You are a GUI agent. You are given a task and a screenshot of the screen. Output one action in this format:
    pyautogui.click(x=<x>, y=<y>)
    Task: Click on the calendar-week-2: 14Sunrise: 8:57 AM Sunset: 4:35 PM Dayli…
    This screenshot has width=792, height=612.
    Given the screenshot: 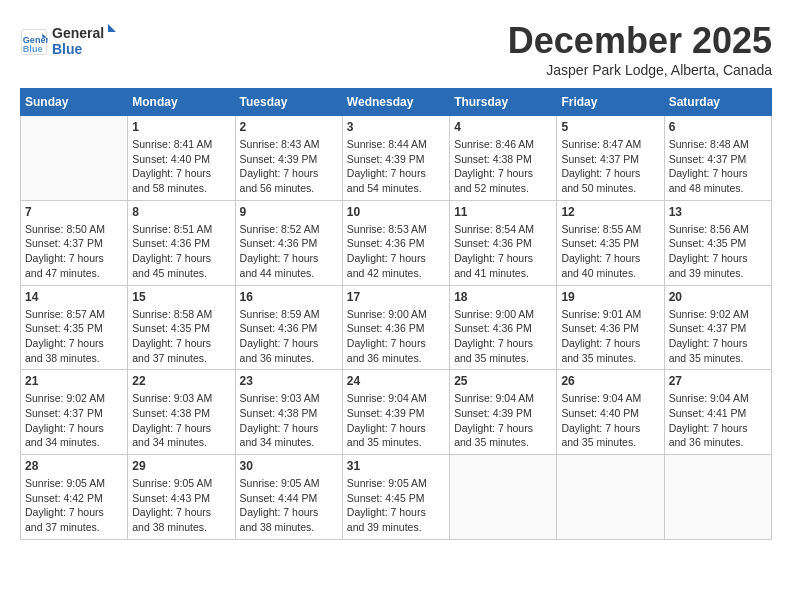 What is the action you would take?
    pyautogui.click(x=396, y=328)
    